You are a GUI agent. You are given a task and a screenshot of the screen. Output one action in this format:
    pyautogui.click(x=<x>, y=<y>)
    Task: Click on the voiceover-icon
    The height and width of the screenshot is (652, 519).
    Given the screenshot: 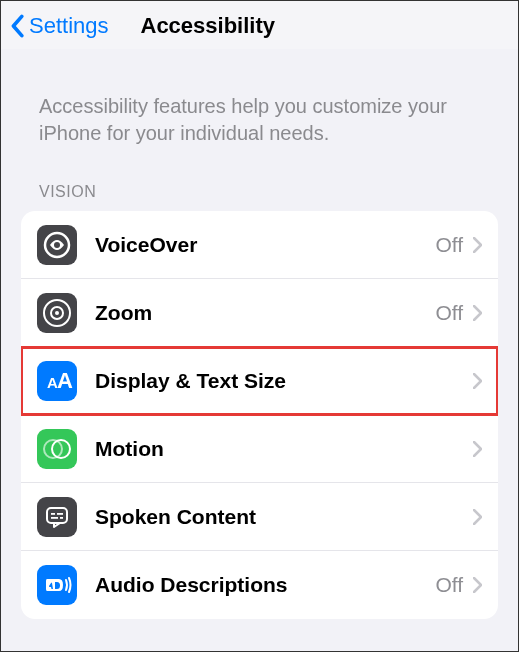 What is the action you would take?
    pyautogui.click(x=57, y=245)
    